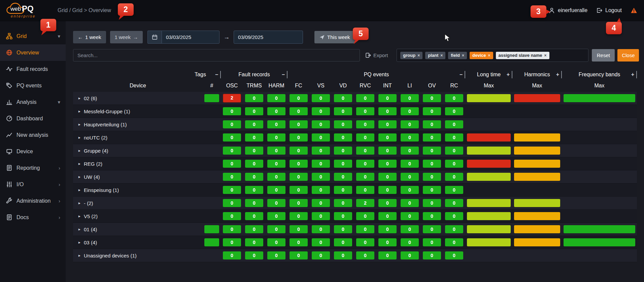 This screenshot has width=644, height=282. Describe the element at coordinates (33, 168) in the screenshot. I see `sidebar-item-reporting: Reporting›` at that location.